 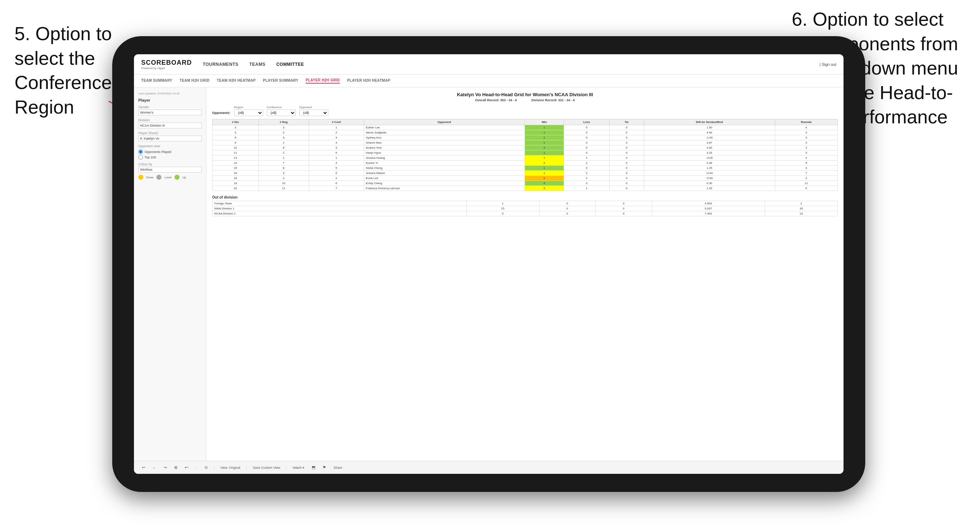 What do you see at coordinates (525, 163) in the screenshot?
I see `table-row: 14 7 4 Eunice Yi 2 2 0 0.38 9` at bounding box center [525, 163].